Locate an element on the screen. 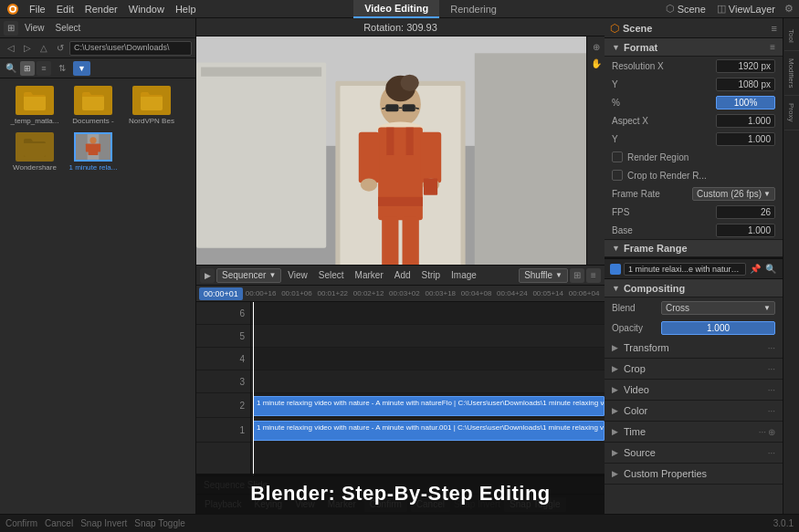  grid-view-btn: ⊞ is located at coordinates (27, 68).